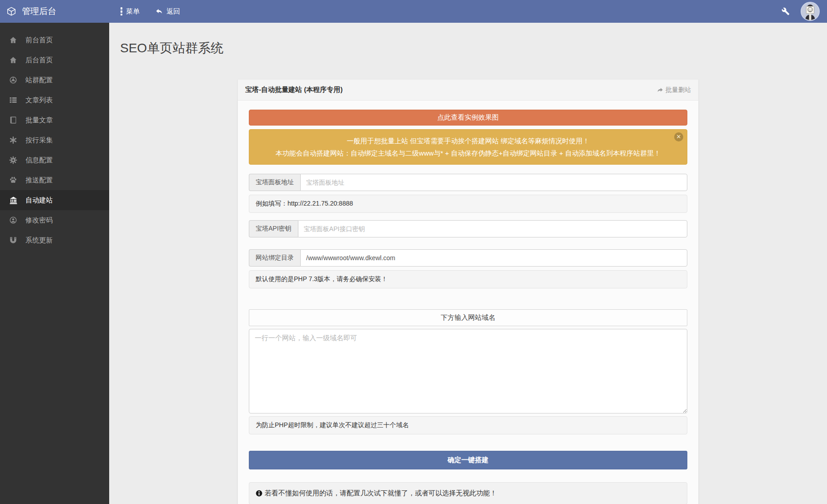 This screenshot has width=827, height=504. What do you see at coordinates (13, 220) in the screenshot?
I see `user-circle-icon` at bounding box center [13, 220].